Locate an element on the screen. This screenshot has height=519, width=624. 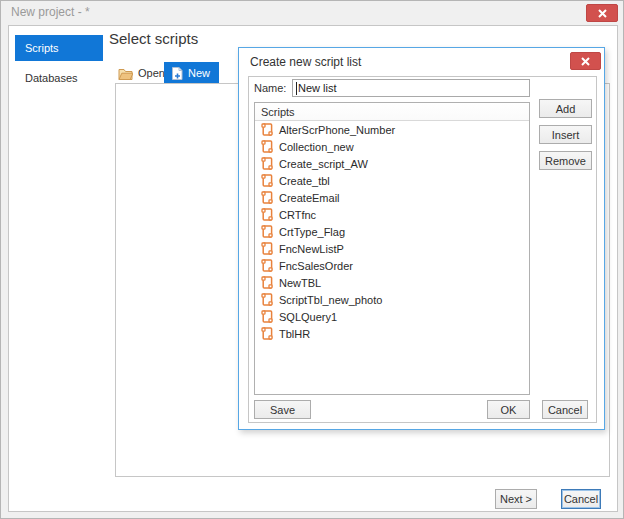
text-caret is located at coordinates (296, 88).